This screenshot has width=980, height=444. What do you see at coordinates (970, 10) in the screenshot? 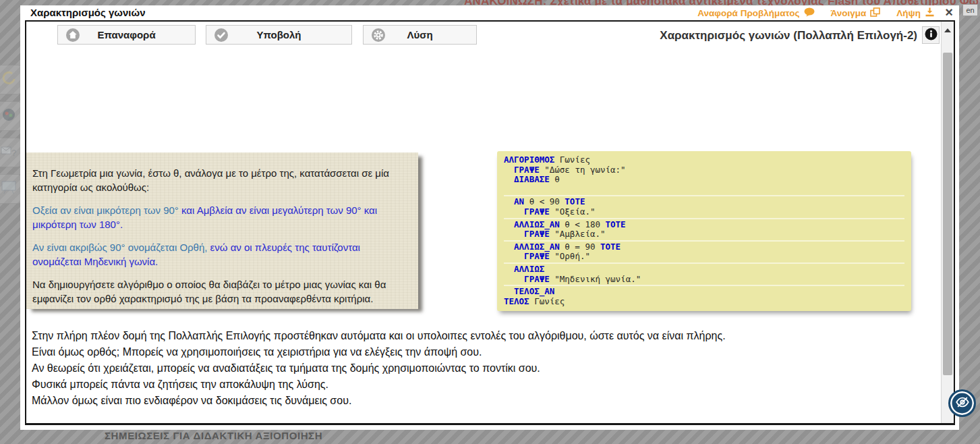
I see `language-badge: en` at bounding box center [970, 10].